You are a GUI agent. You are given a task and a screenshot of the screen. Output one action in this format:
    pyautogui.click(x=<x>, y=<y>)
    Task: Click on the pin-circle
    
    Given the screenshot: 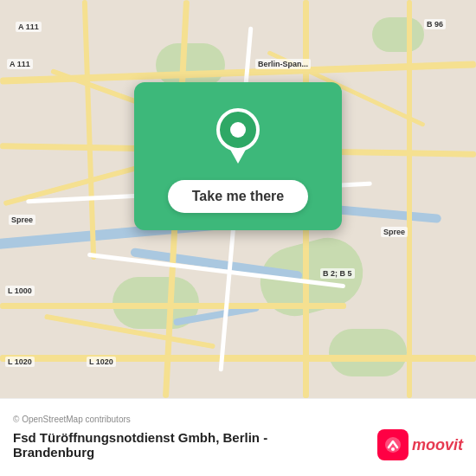 What is the action you would take?
    pyautogui.click(x=238, y=130)
    